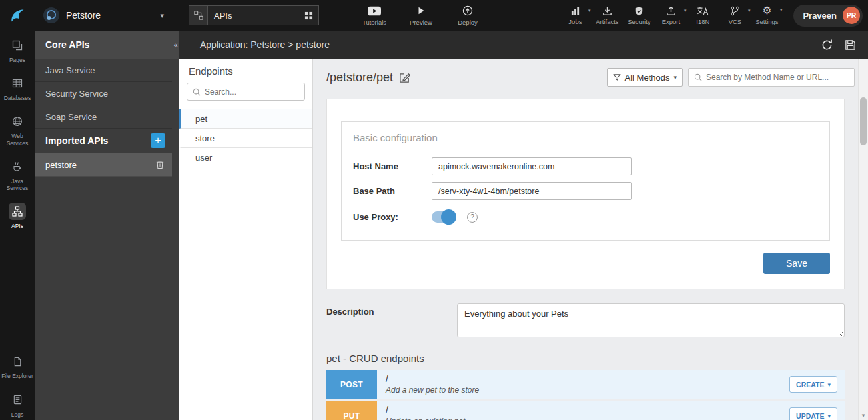 The height and width of the screenshot is (420, 868). Describe the element at coordinates (576, 11) in the screenshot. I see `bar-chart-icon` at that location.